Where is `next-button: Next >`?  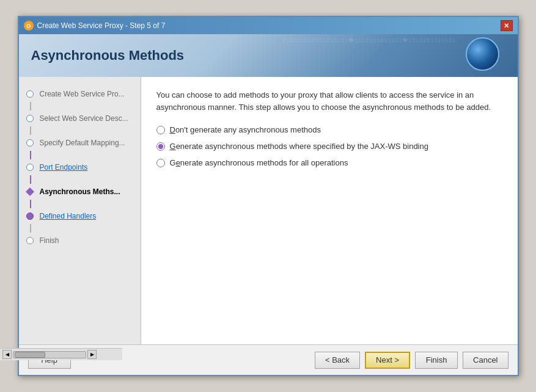
next-button: Next > is located at coordinates (387, 360).